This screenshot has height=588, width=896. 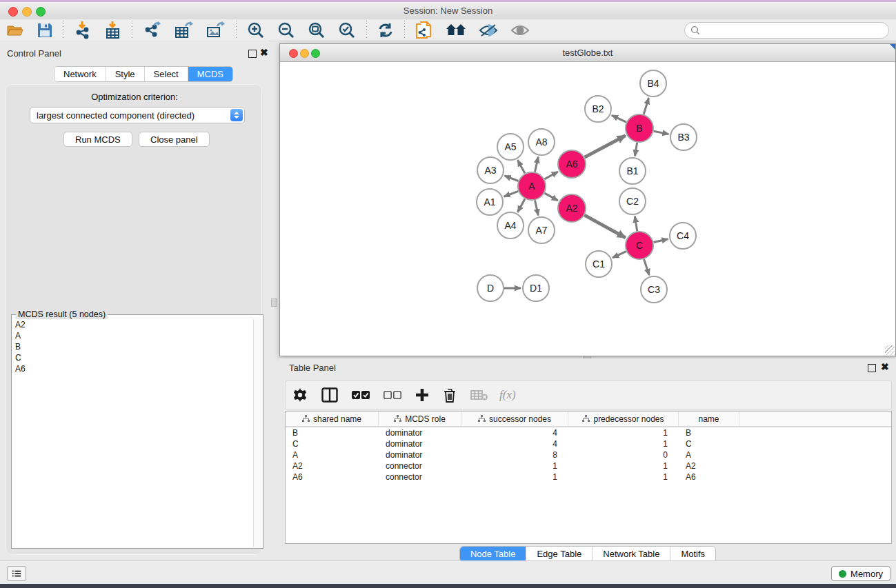 What do you see at coordinates (796, 30) in the screenshot?
I see `search-input` at bounding box center [796, 30].